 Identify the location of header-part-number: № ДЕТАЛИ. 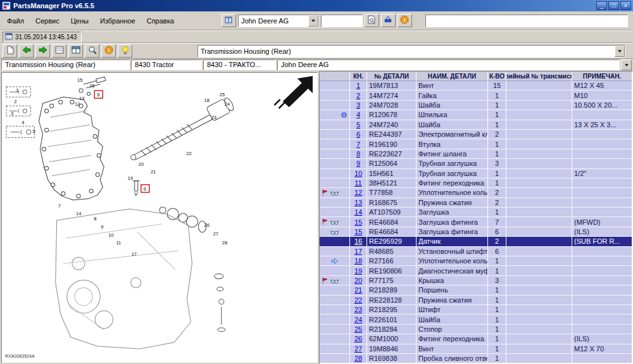
(392, 76).